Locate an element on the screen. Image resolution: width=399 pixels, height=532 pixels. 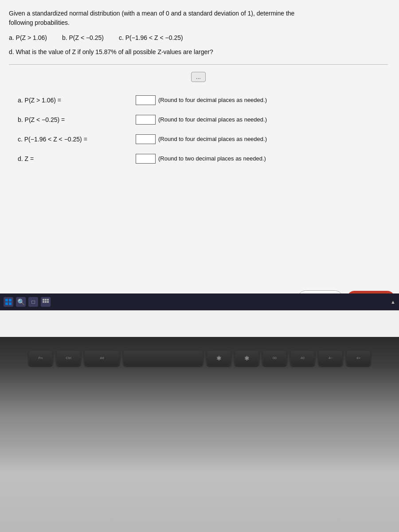
key-num4: 4> is located at coordinates (358, 358).